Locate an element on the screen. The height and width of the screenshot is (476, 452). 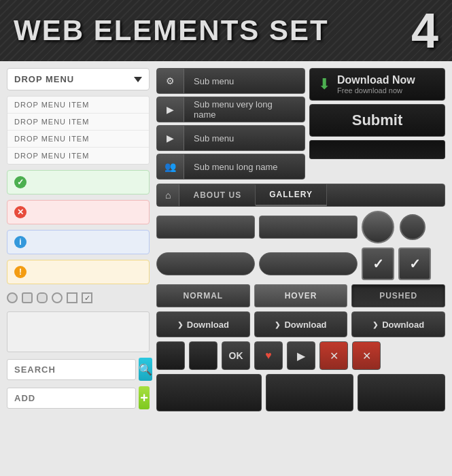
dropdown-item-4: DROP MENU ITEM is located at coordinates (78, 156).